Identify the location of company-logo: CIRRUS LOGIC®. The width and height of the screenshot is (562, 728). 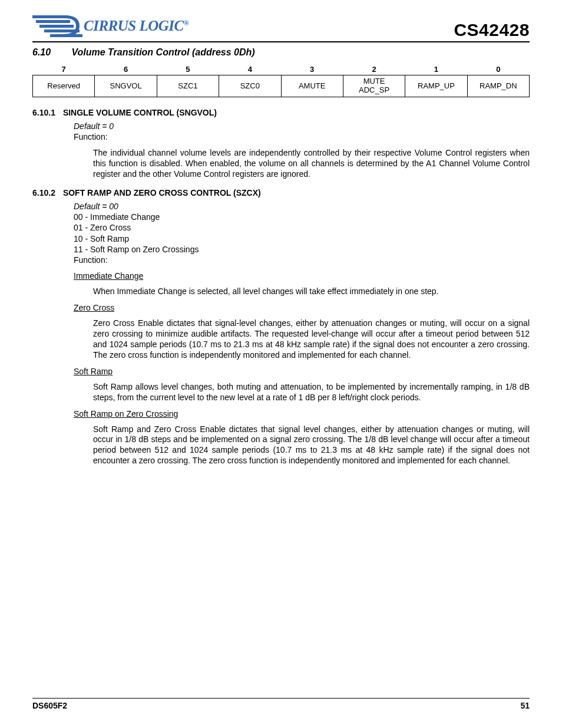
(111, 26).